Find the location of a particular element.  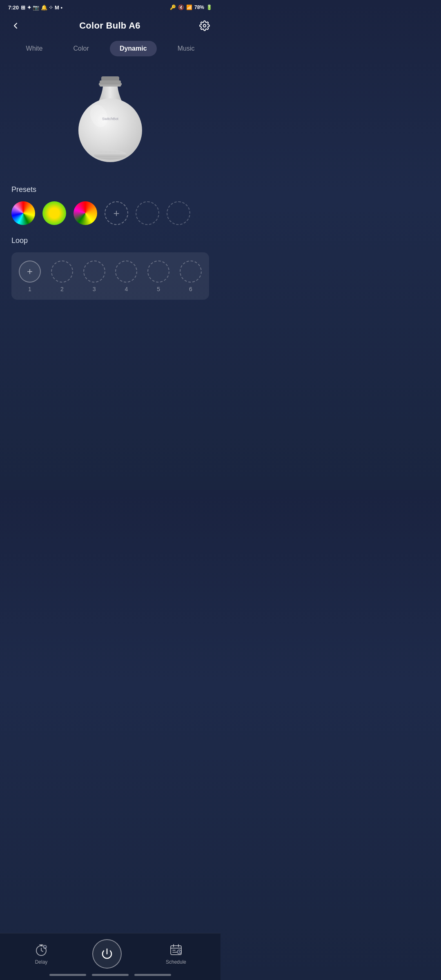

presets-row: + is located at coordinates (110, 213).